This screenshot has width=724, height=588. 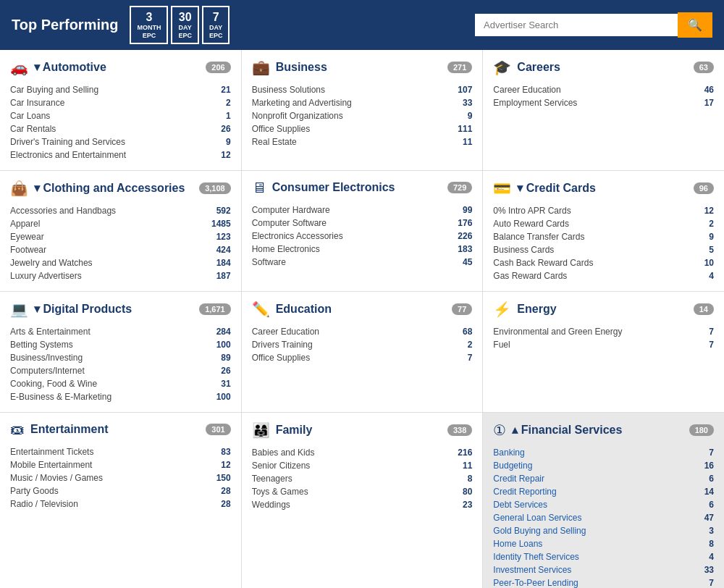 What do you see at coordinates (604, 237) in the screenshot?
I see `list-item: Balance Transfer Cards9` at bounding box center [604, 237].